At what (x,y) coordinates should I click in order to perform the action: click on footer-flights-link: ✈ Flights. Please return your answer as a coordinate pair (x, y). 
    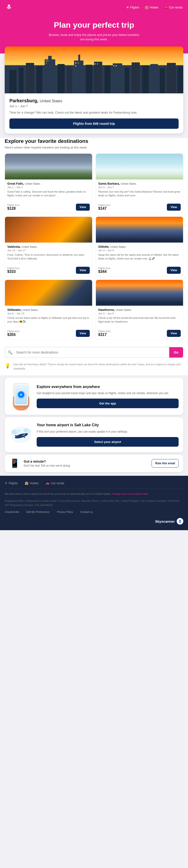
    Looking at the image, I should click on (11, 483).